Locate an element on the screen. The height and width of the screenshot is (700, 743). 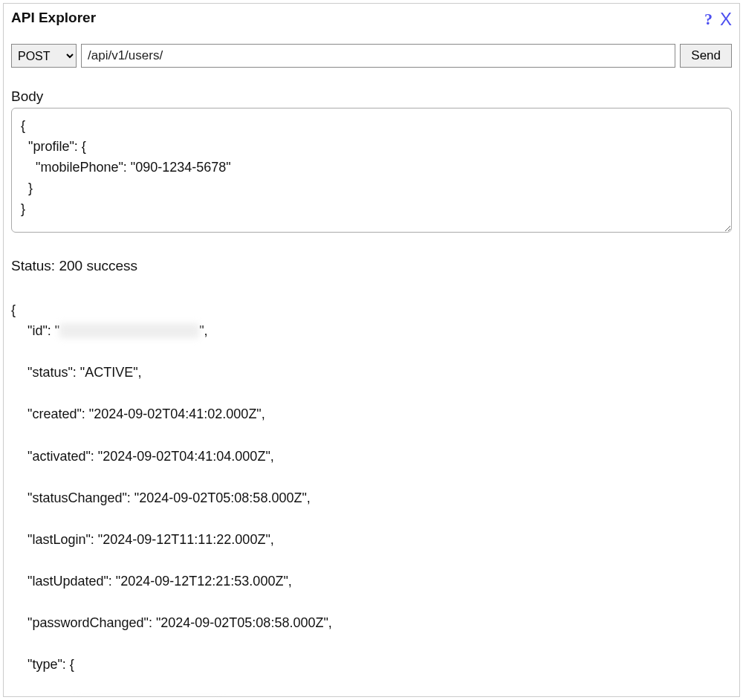
json-statusChanged: "statusChanged": "2024-09-02T05:08:58.00… is located at coordinates (372, 498).